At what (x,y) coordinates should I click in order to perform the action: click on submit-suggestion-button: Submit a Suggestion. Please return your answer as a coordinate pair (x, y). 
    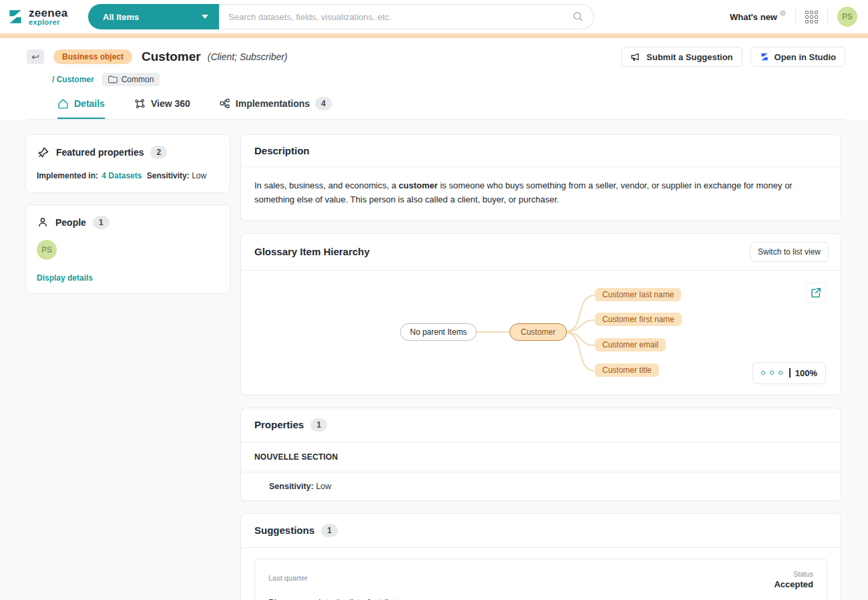
    Looking at the image, I should click on (681, 57).